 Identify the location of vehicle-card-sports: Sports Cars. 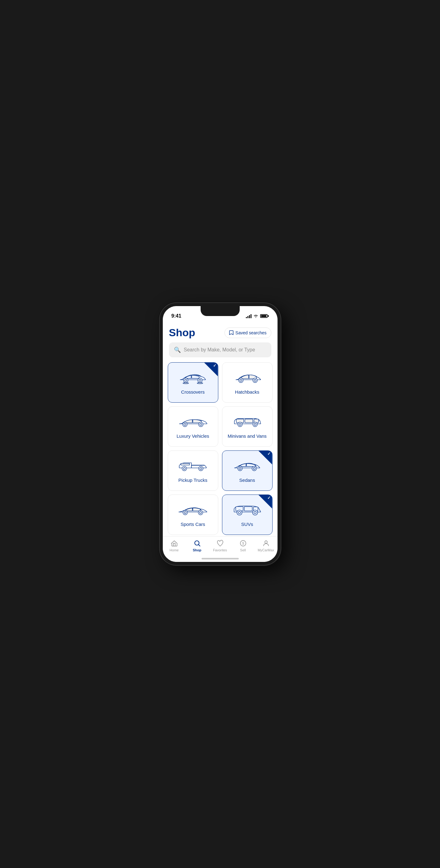
(193, 515).